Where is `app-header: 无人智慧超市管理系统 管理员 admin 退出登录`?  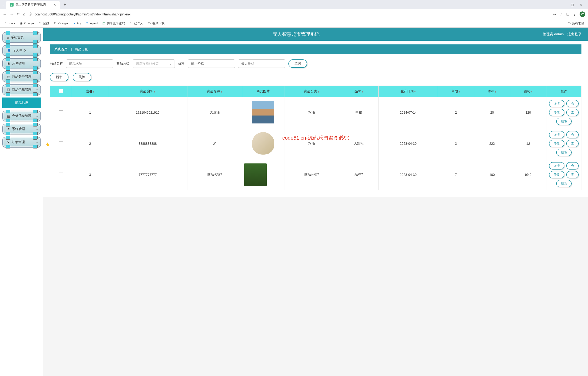 app-header: 无人智慧超市管理系统 管理员 admin 退出登录 is located at coordinates (315, 34).